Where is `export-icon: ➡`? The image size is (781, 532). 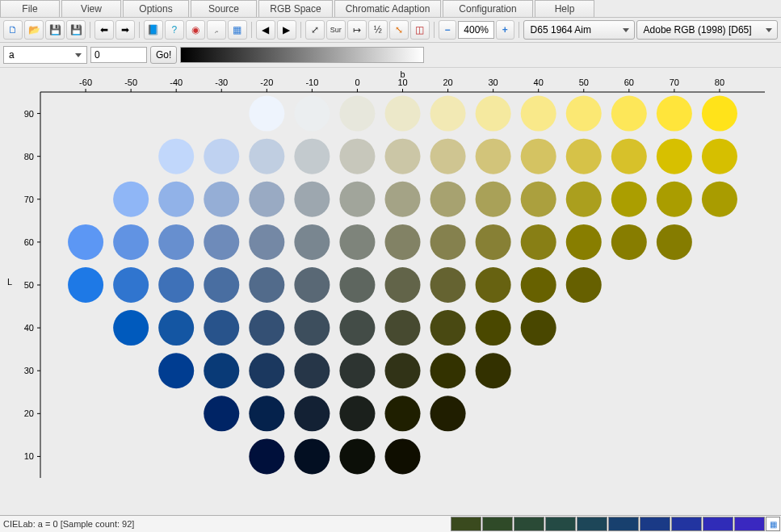 export-icon: ➡ is located at coordinates (125, 30).